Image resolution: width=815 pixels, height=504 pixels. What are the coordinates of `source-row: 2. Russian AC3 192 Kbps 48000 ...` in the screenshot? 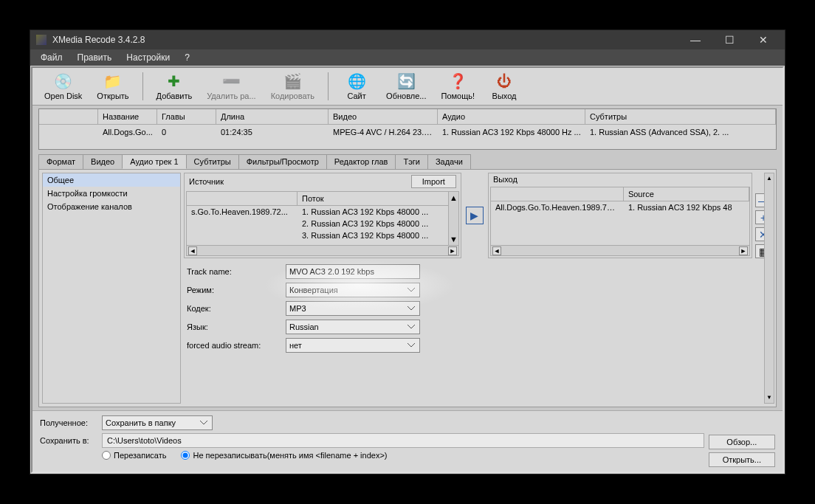 It's located at (323, 224).